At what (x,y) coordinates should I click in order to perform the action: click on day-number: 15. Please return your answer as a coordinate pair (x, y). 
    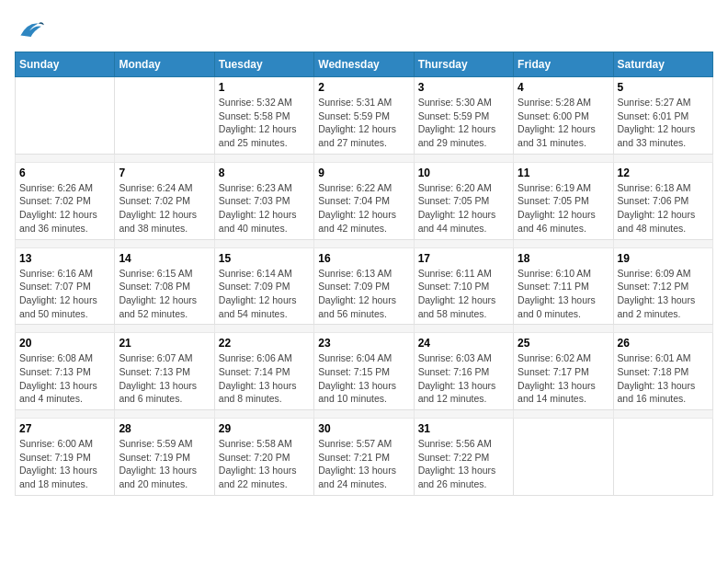
    Looking at the image, I should click on (265, 259).